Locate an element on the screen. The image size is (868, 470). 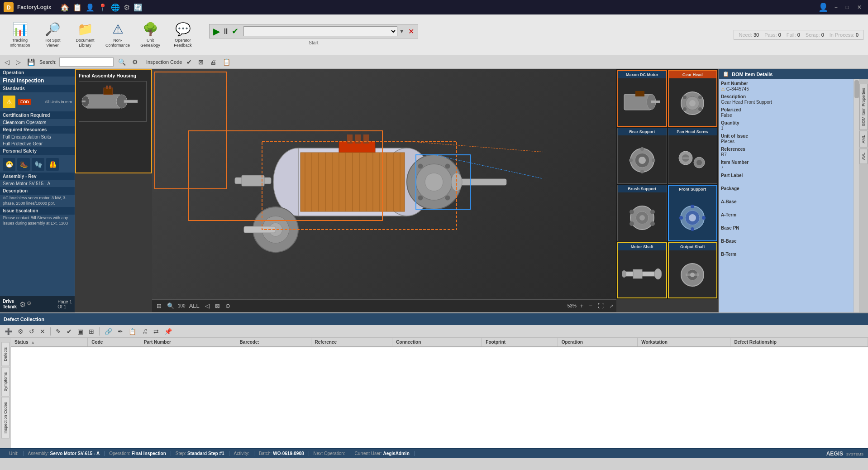
cancel-action-icon: ⊠ is located at coordinates (201, 62).